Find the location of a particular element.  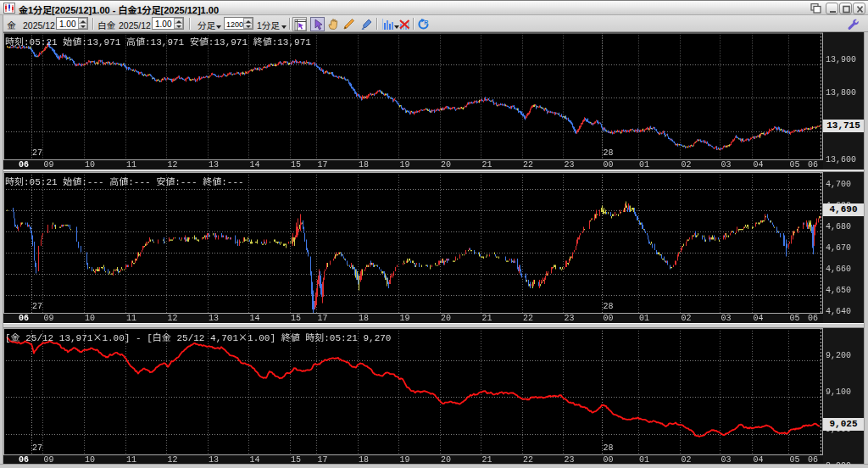

gold-platinum-spread-price-label: 9,100 is located at coordinates (838, 391).